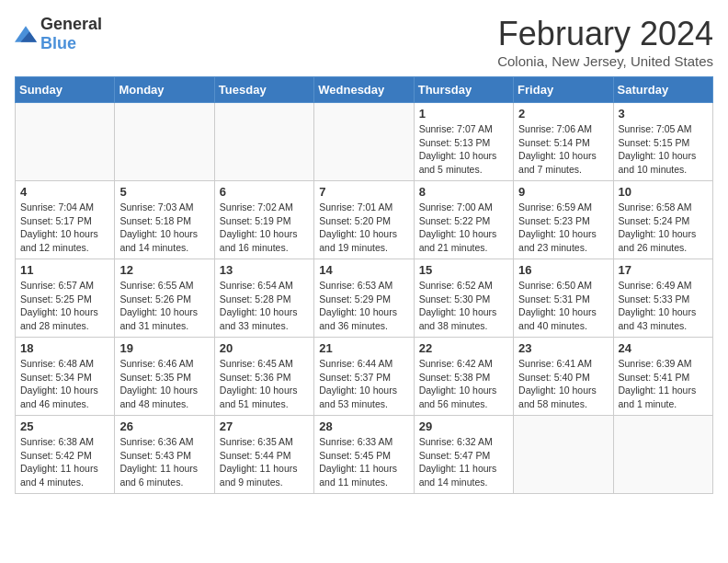 Image resolution: width=728 pixels, height=563 pixels. What do you see at coordinates (65, 90) in the screenshot?
I see `header-sunday: Sunday` at bounding box center [65, 90].